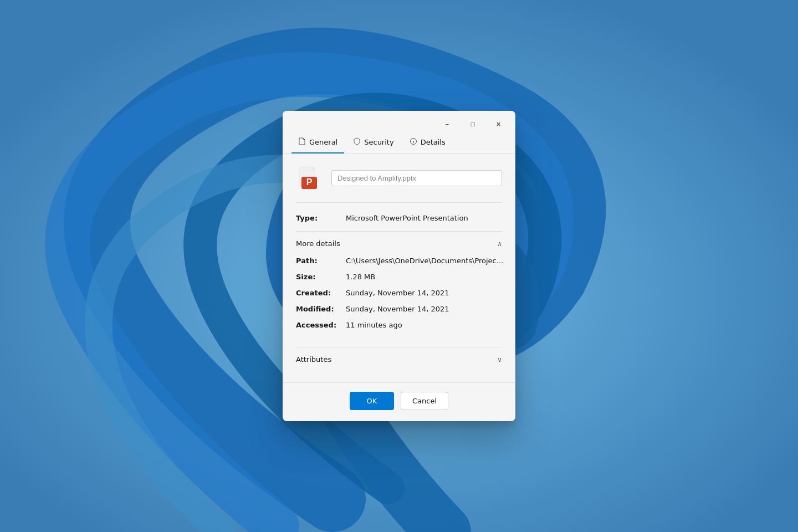 The height and width of the screenshot is (532, 798). Describe the element at coordinates (318, 143) in the screenshot. I see `tab-general: General` at that location.